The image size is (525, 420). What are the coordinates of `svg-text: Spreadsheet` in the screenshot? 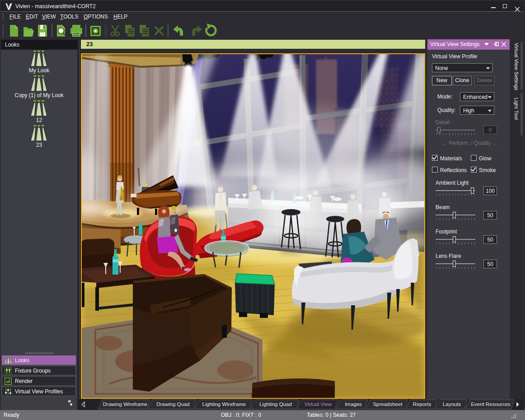 It's located at (388, 404).